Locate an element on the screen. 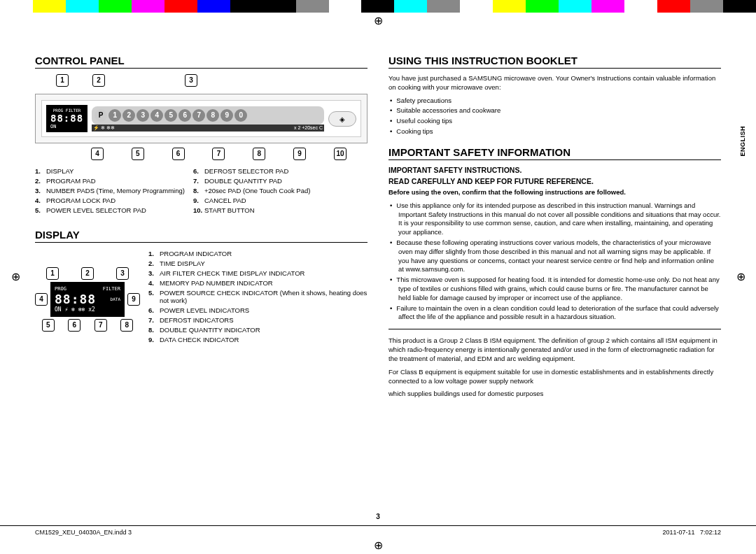  display-lcd: PROGFILTER 88:88 DATA ON ⚡ ❄ ❄❄ x2 is located at coordinates (88, 299).